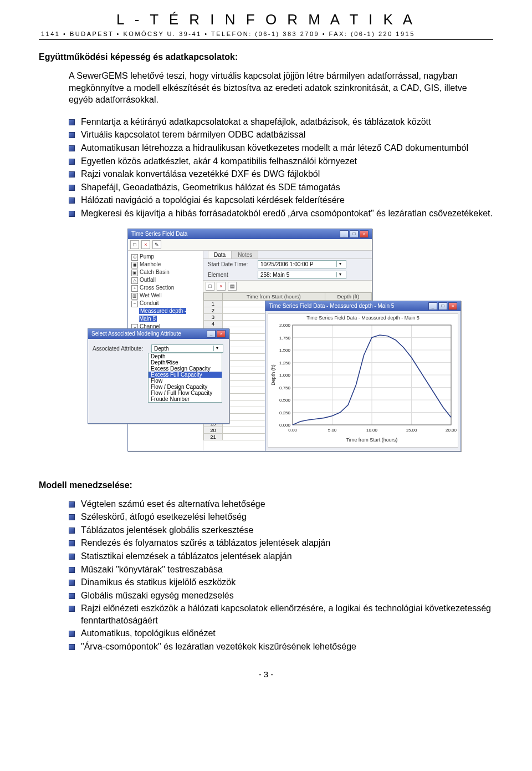  Describe the element at coordinates (213, 296) in the screenshot. I see `column-header` at that location.